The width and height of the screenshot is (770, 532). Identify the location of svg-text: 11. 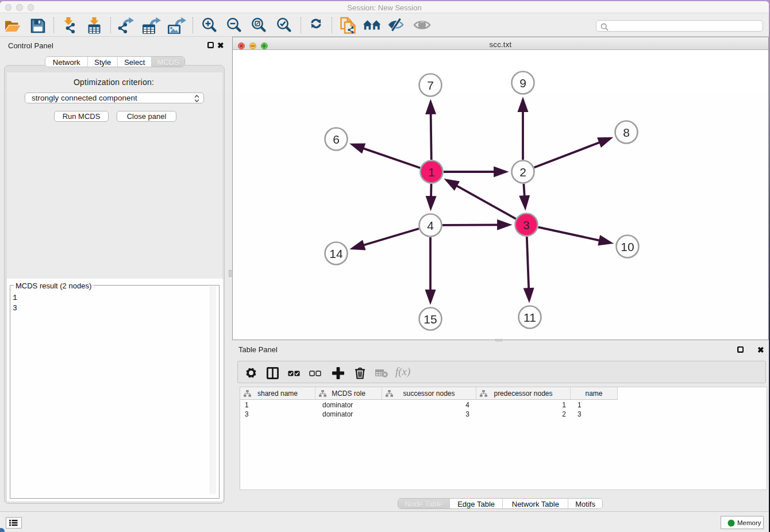
(530, 317).